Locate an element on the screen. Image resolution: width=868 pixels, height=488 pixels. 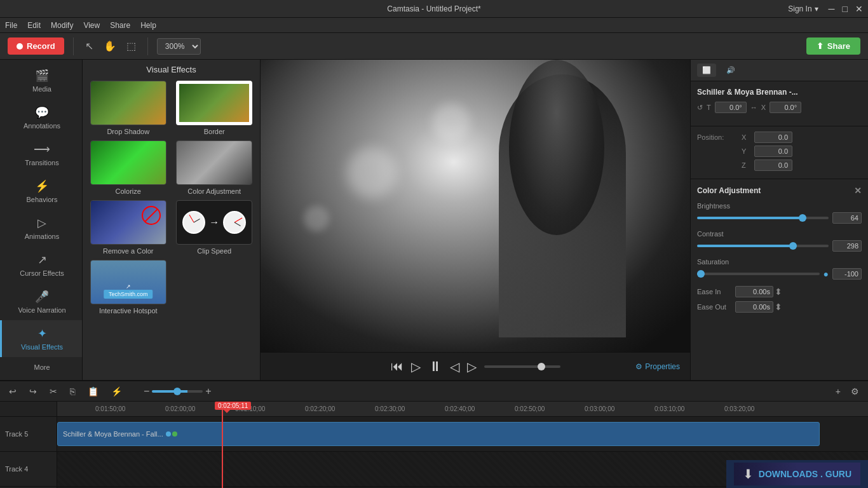
timeline-zoom-slider is located at coordinates (177, 391).